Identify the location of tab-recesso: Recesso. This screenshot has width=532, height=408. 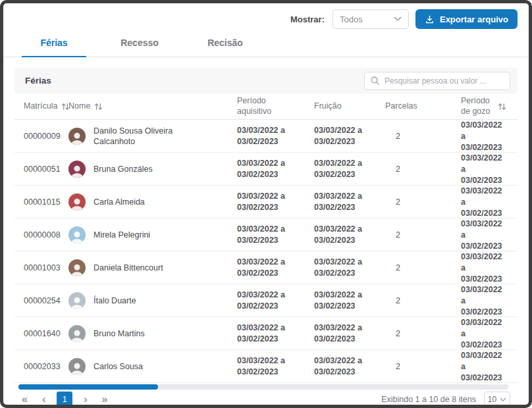
(140, 45).